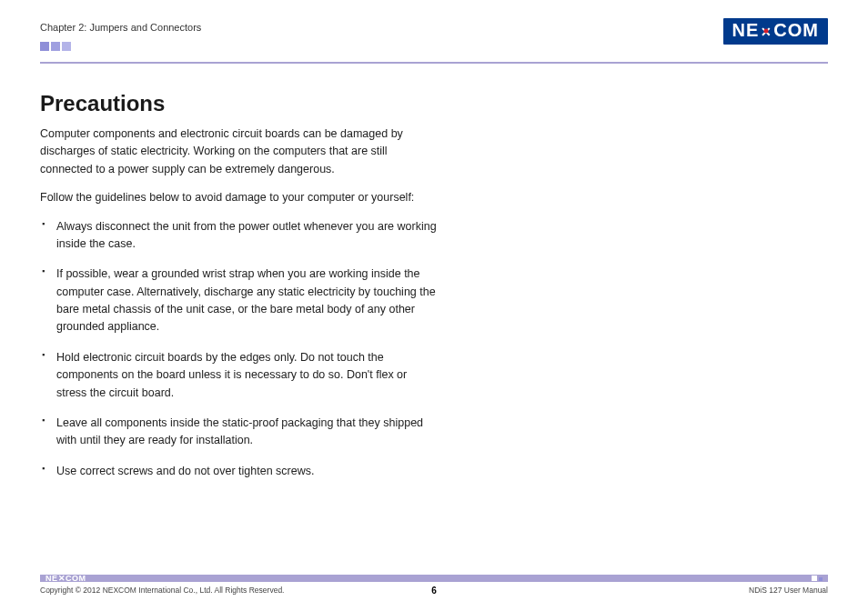 The width and height of the screenshot is (868, 611). Describe the element at coordinates (746, 31) in the screenshot. I see `logo-text-left: NE` at that location.